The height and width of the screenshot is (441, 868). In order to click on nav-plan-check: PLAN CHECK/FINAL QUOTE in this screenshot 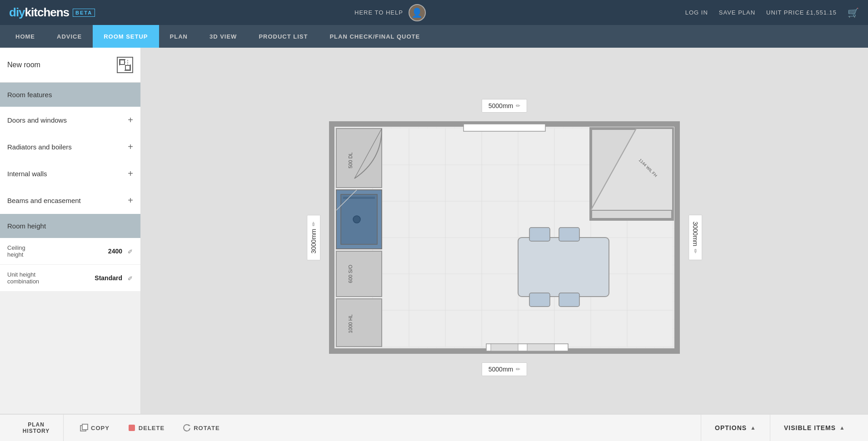, I will do `click(374, 36)`.